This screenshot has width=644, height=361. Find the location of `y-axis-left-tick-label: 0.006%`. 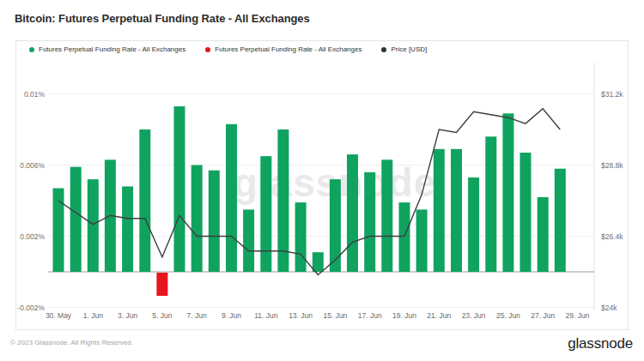

y-axis-left-tick-label: 0.006% is located at coordinates (33, 165).